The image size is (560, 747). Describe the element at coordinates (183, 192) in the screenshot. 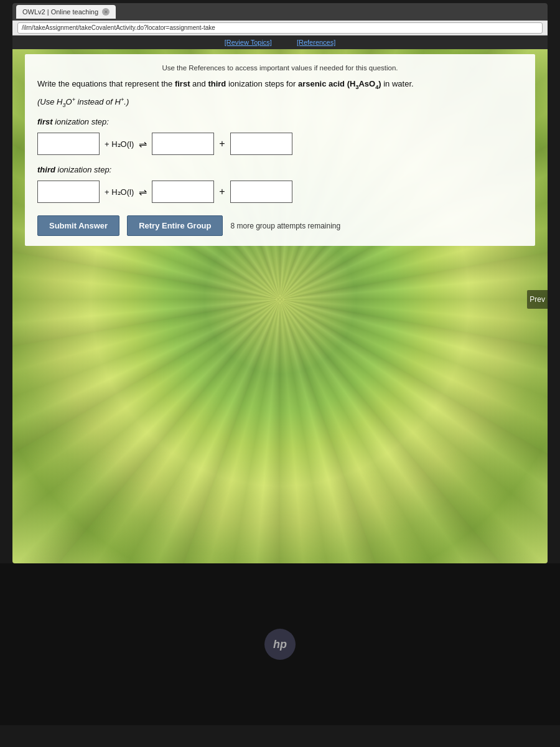

I see `third-product1-input` at that location.